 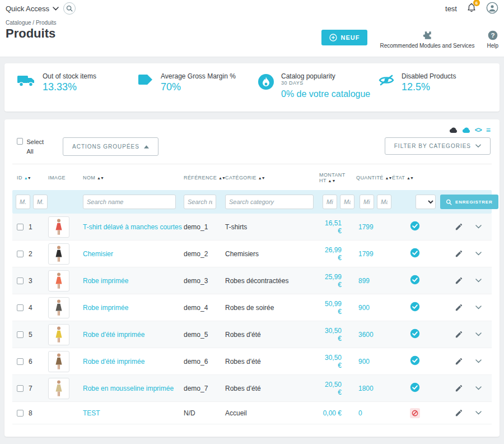 What do you see at coordinates (272, 178) in the screenshot?
I see `column-header-category: CATÉGORIE ▲▼` at bounding box center [272, 178].